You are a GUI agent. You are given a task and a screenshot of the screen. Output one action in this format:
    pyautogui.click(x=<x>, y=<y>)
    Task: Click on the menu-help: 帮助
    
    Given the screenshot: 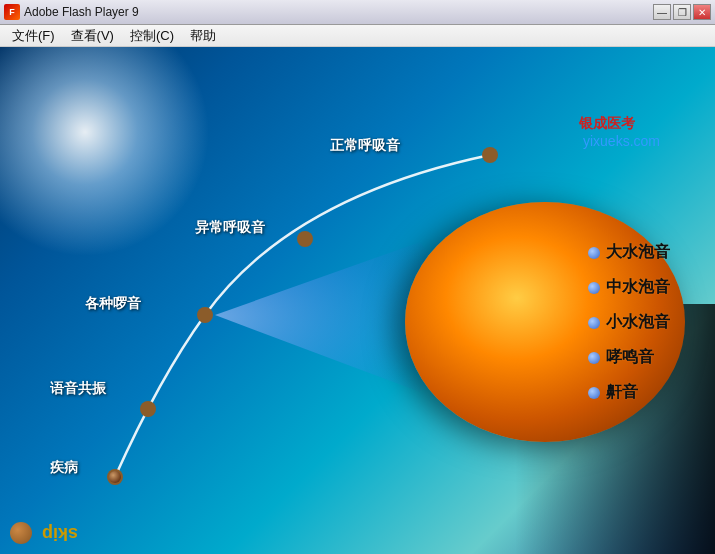 What is the action you would take?
    pyautogui.click(x=203, y=36)
    